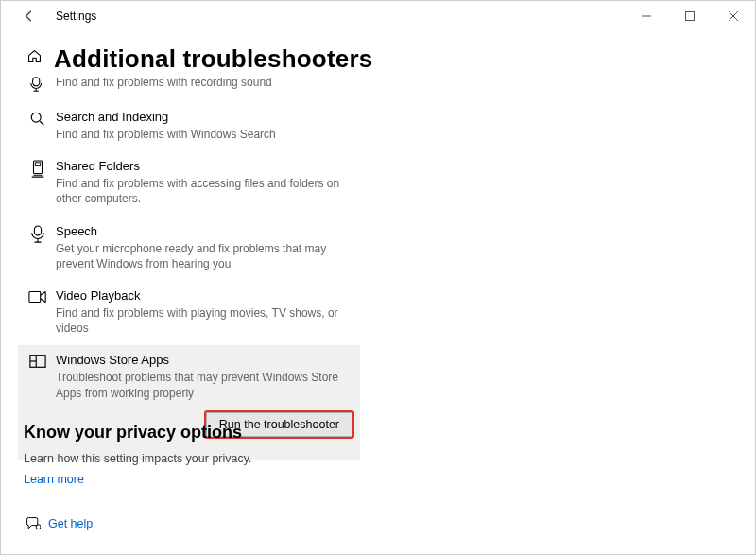  What do you see at coordinates (205, 82) in the screenshot?
I see `troubleshooter-desc: Find and fix problems with recording sou…` at bounding box center [205, 82].